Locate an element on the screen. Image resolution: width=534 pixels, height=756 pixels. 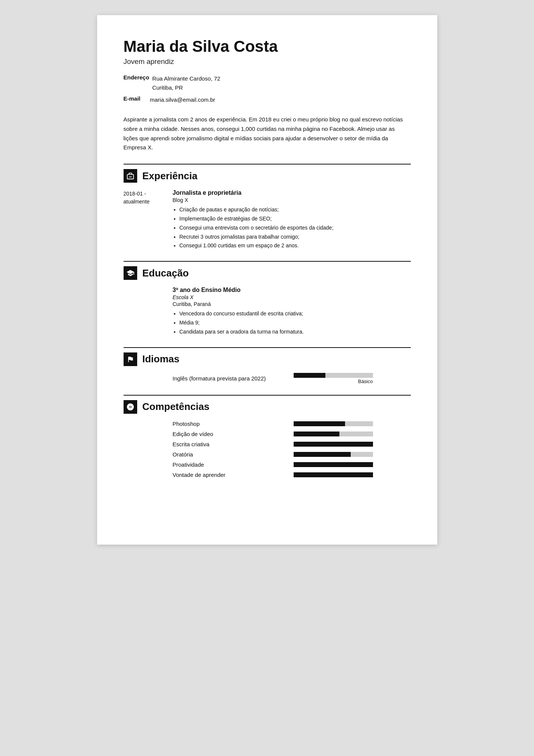
languages-header: Idiomas is located at coordinates (267, 357).